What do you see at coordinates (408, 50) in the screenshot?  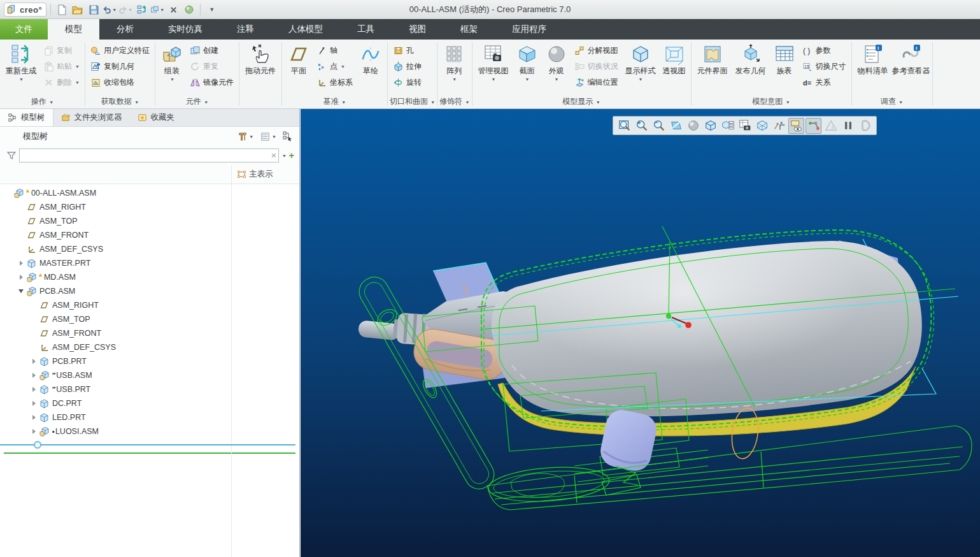 I see `hole-button: 孔` at bounding box center [408, 50].